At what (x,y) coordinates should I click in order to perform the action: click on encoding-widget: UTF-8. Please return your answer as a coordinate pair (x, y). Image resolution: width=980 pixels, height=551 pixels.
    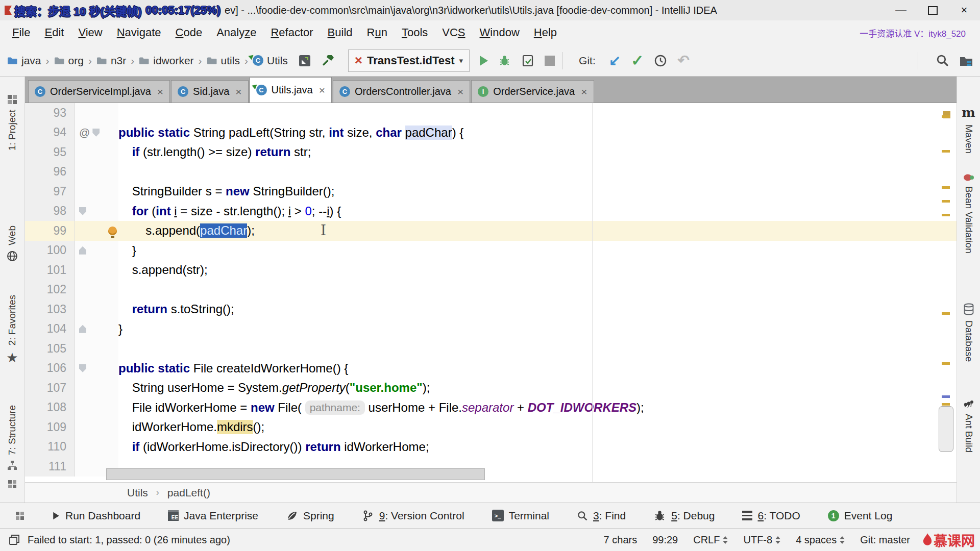
    Looking at the image, I should click on (762, 540).